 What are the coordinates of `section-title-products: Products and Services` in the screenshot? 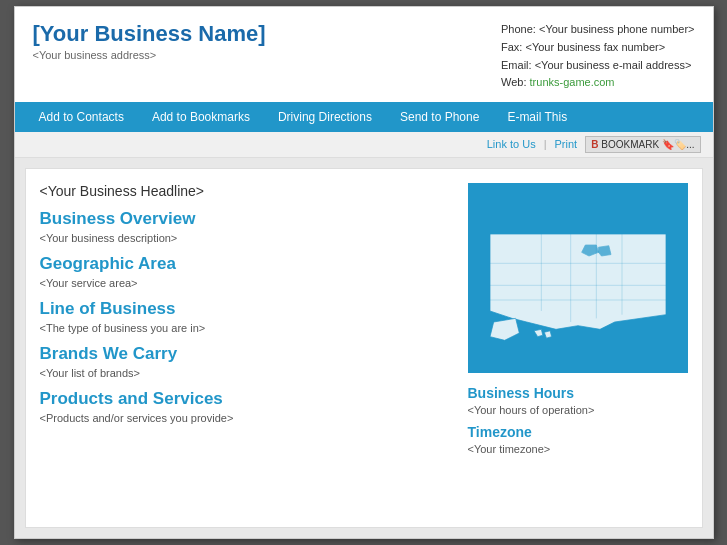 It's located at (246, 399).